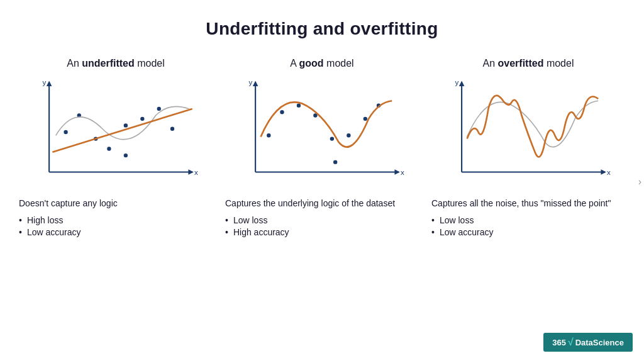 The width and height of the screenshot is (644, 363). I want to click on good-title: A good model, so click(322, 64).